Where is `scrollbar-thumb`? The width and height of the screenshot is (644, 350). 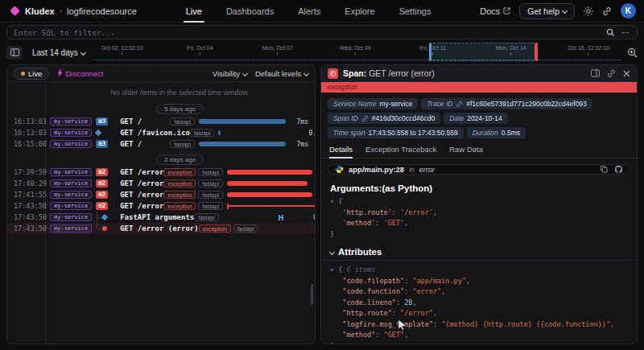 scrollbar-thumb is located at coordinates (312, 294).